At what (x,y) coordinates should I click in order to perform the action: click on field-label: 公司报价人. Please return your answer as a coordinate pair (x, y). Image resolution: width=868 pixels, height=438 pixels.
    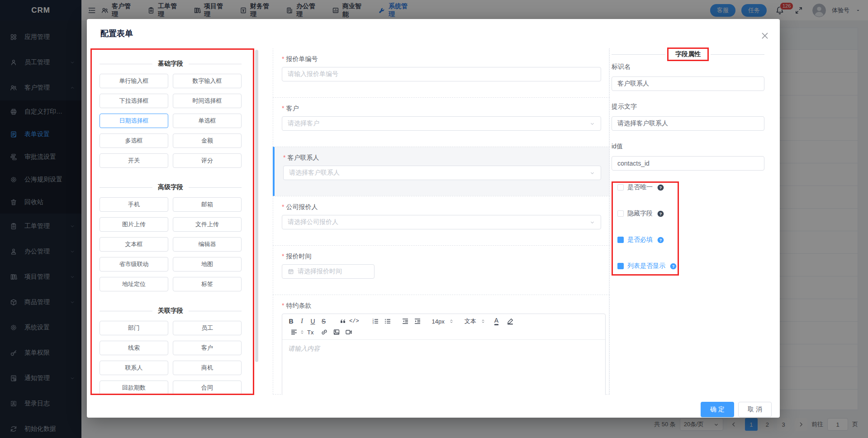
    Looking at the image, I should click on (302, 207).